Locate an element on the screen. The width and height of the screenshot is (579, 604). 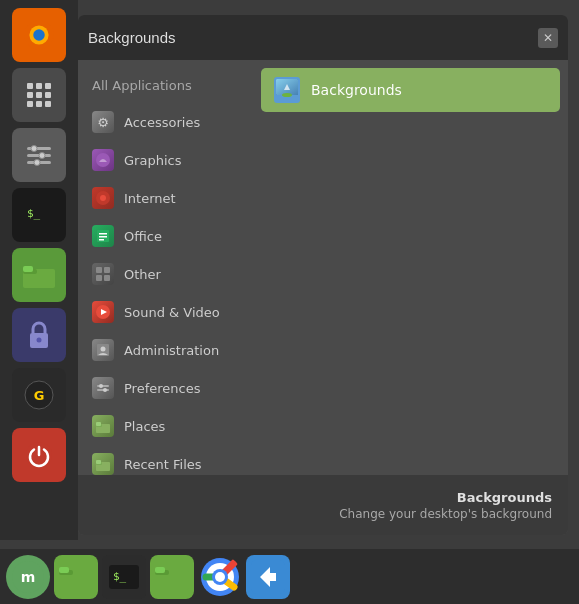
taskbar-mint-menu: m is located at coordinates (28, 577).